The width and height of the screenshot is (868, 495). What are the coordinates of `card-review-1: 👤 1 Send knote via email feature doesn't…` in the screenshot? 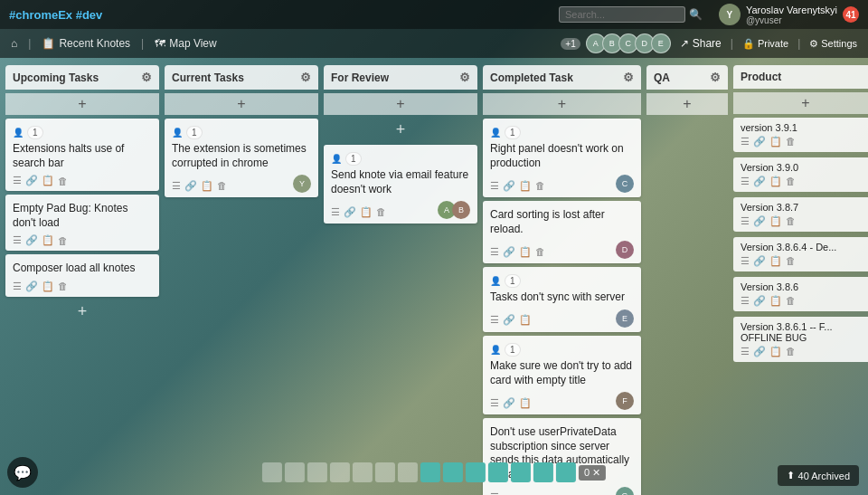 It's located at (401, 185).